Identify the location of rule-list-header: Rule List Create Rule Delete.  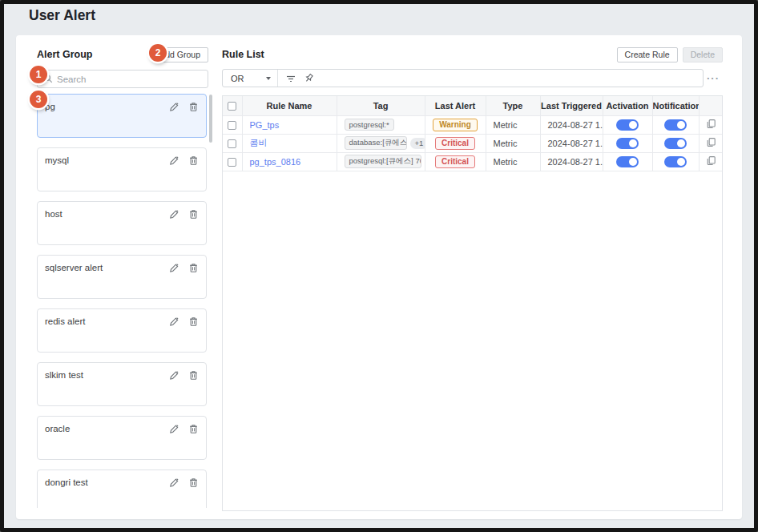
(473, 54).